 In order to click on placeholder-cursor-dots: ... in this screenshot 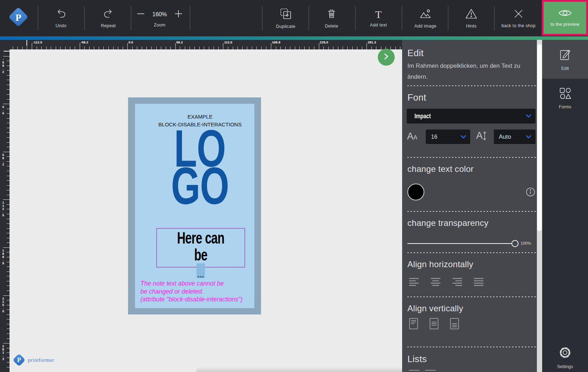, I will do `click(201, 275)`.